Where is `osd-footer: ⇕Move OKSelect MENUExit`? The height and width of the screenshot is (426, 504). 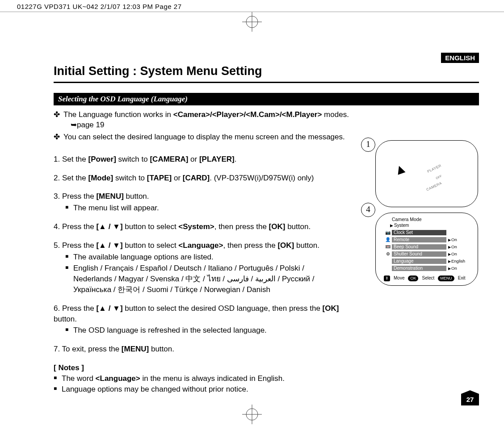 osd-footer: ⇕Move OKSelect MENUExit is located at coordinates (428, 279).